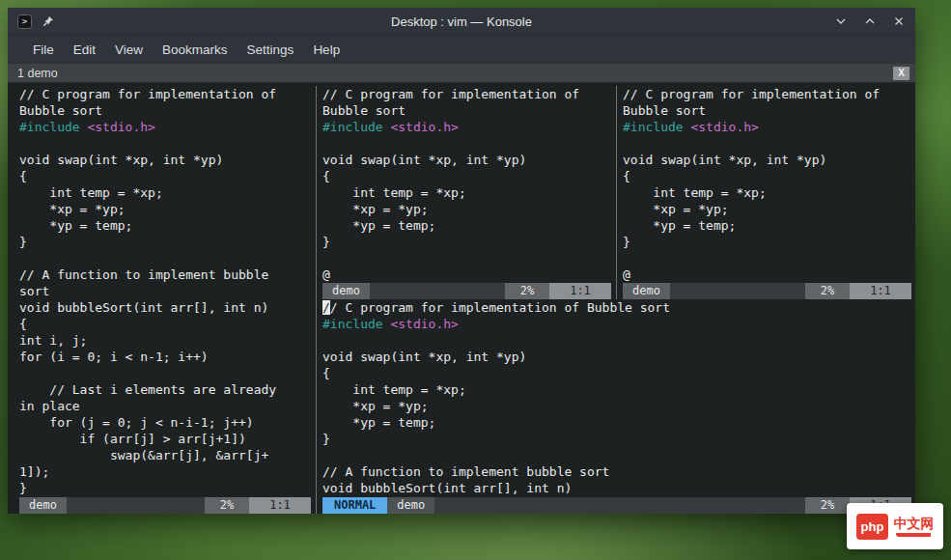 This screenshot has height=560, width=951. Describe the element at coordinates (56, 21) in the screenshot. I see `titlebar-left: >` at that location.